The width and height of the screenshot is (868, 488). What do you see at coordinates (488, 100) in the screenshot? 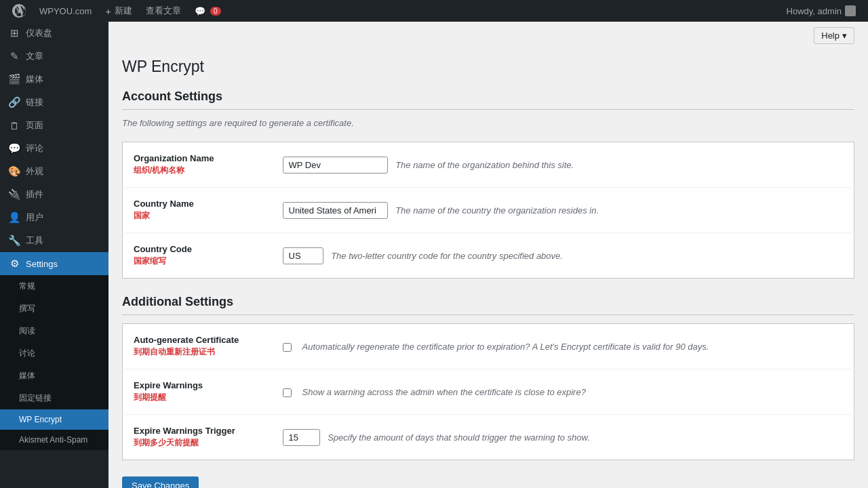
I see `account-settings-heading: Account Settings` at bounding box center [488, 100].